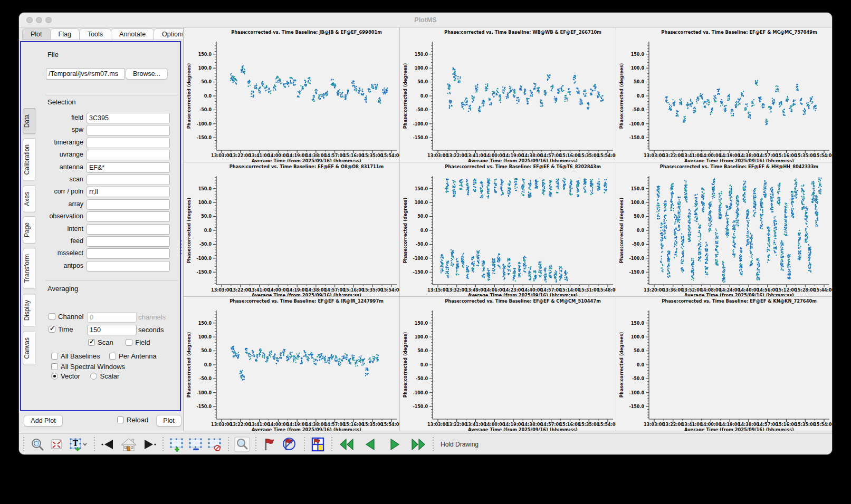  What do you see at coordinates (177, 444) in the screenshot?
I see `add-region-icon` at bounding box center [177, 444].